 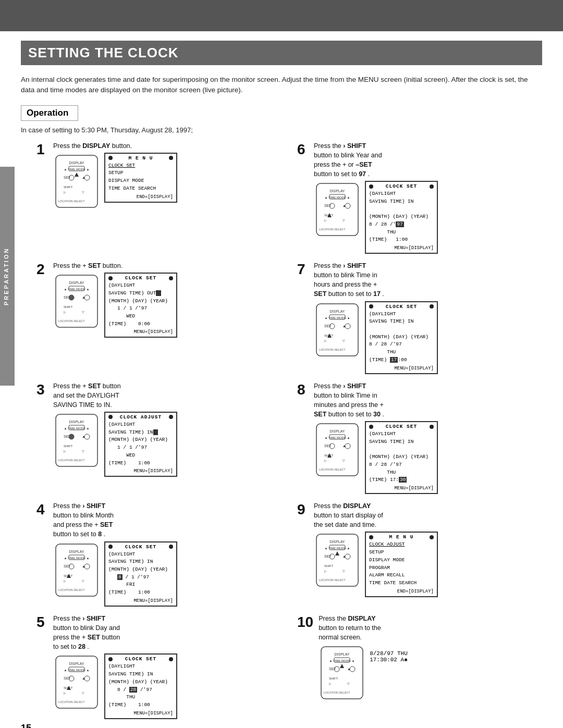 I want to click on step-7-text: Press the › SHIFTbutton to blink Time in…, so click(x=428, y=280).